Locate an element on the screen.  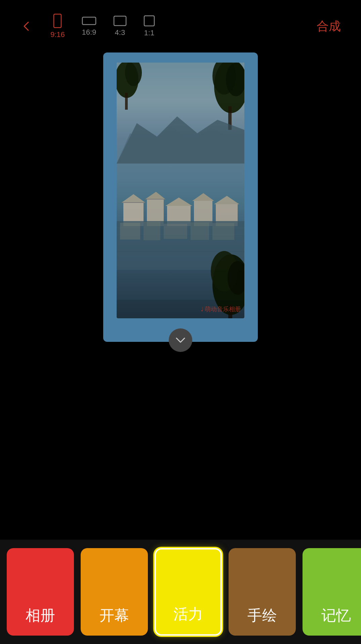
toolbar: 9:16 16:9 4:3 is located at coordinates (180, 23).